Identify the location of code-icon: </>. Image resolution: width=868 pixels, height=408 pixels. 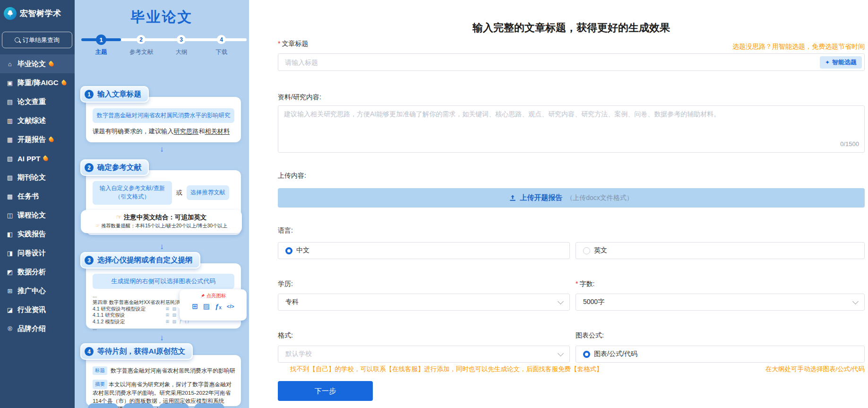
(231, 306).